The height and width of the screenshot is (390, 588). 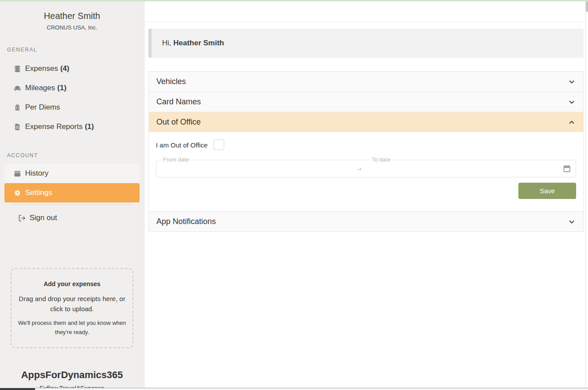 What do you see at coordinates (43, 218) in the screenshot?
I see `sidebar-item-label: Sign out` at bounding box center [43, 218].